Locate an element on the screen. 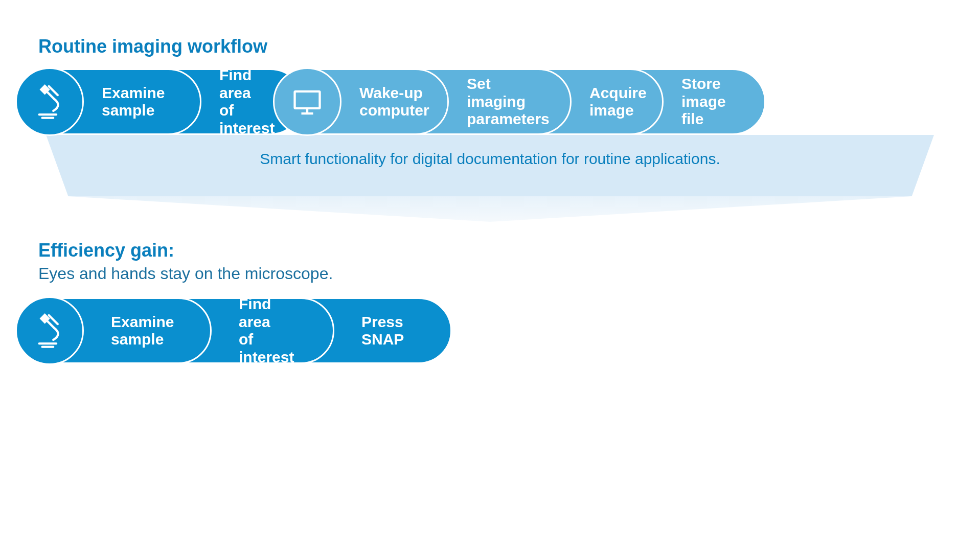  caption-banner: Smart functionality for digital document… is located at coordinates (490, 166).